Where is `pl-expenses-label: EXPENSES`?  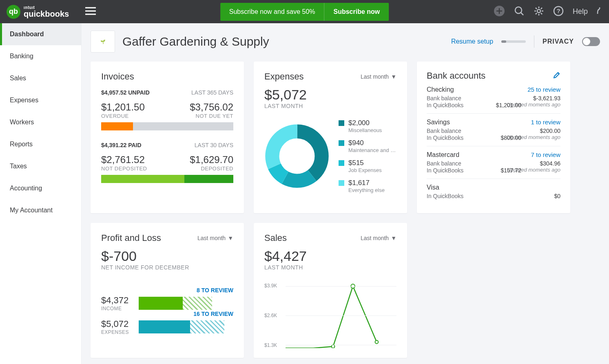 pl-expenses-label: EXPENSES is located at coordinates (117, 332).